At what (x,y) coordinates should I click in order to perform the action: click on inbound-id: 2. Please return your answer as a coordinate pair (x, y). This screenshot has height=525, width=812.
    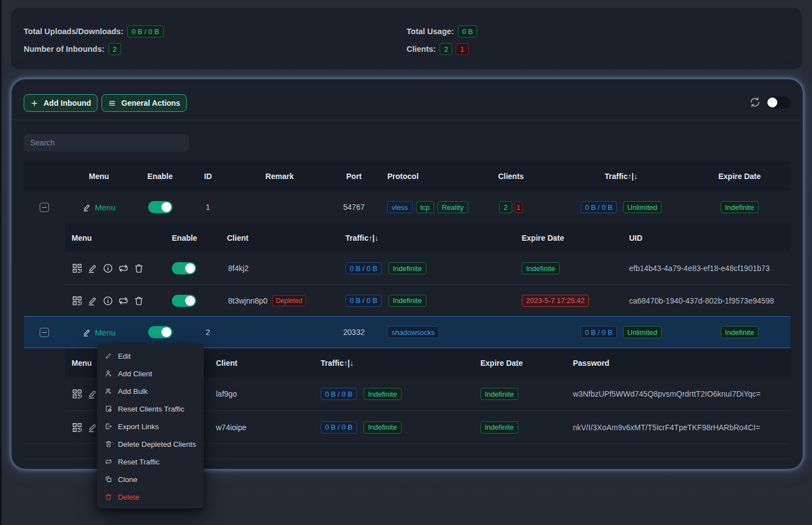
    Looking at the image, I should click on (208, 332).